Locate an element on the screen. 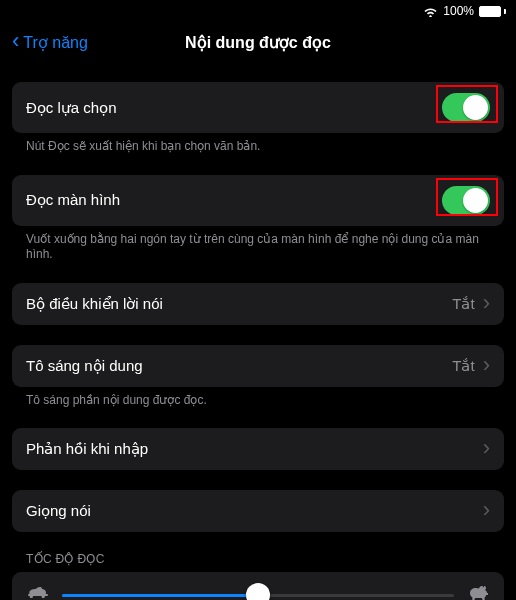 Image resolution: width=516 pixels, height=600 pixels. battery-icon is located at coordinates (492, 12).